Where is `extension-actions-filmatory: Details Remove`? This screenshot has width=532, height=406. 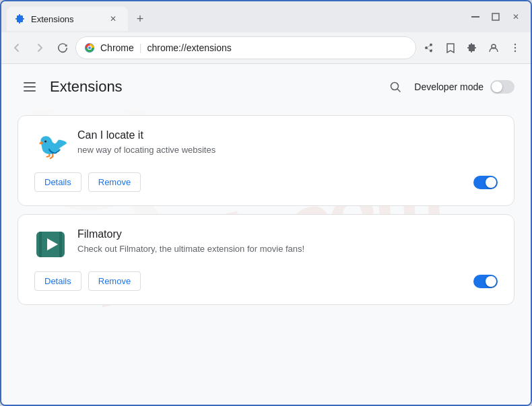
extension-actions-filmatory: Details Remove is located at coordinates (266, 281).